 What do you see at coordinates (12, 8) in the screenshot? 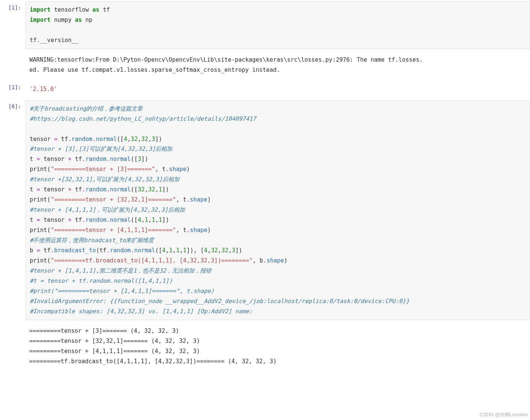
I see `input-prompt-1: [1]:` at bounding box center [12, 8].